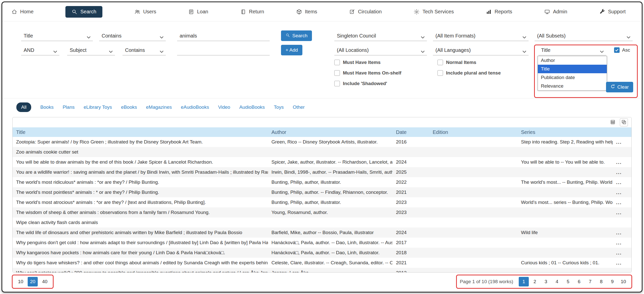 The image size is (644, 294). I want to click on cell-actions: ..., so click(622, 253).